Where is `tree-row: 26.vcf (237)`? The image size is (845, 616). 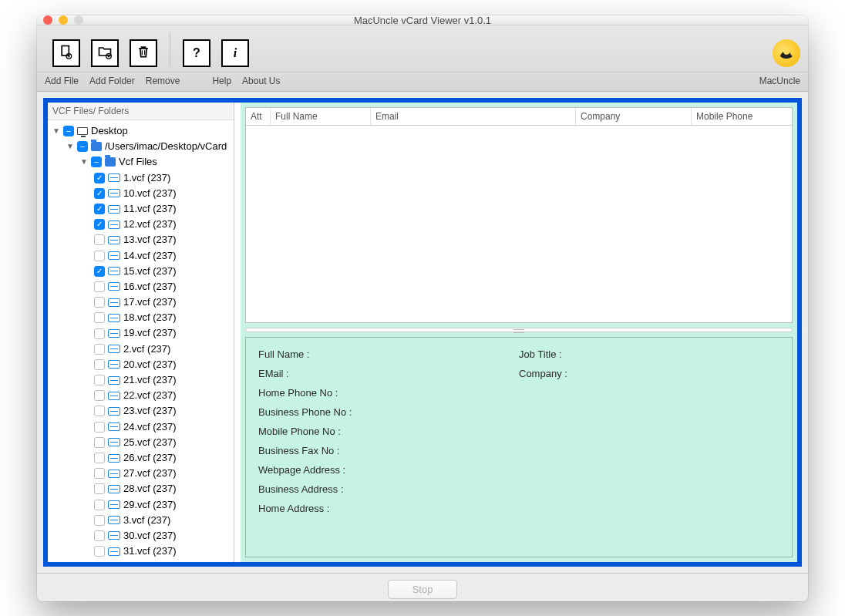
tree-row: 26.vcf (237) is located at coordinates (140, 458).